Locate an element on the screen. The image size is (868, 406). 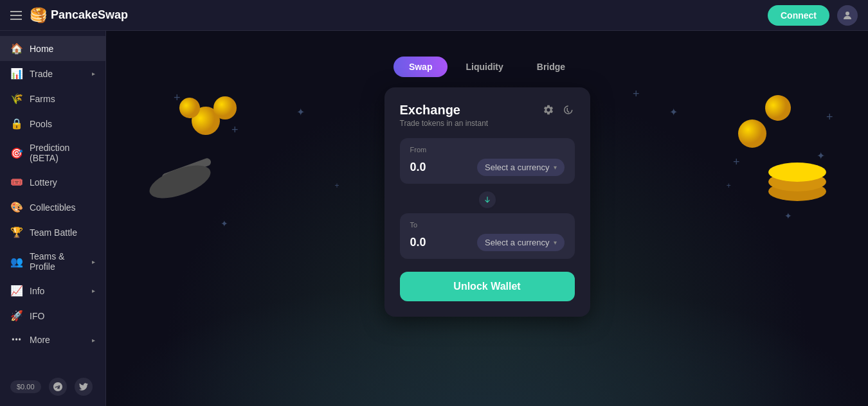
sidebar-label-lottery: Lottery is located at coordinates (44, 182).